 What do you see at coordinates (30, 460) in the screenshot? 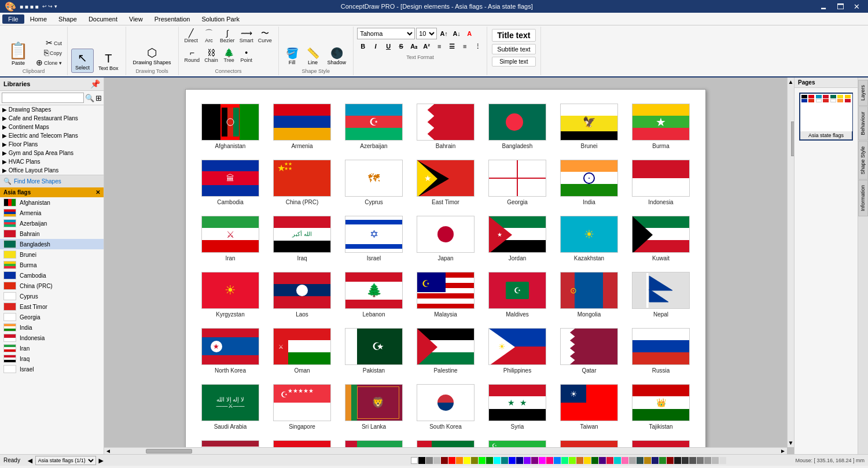
I see `prev-page-button: ◄` at bounding box center [30, 460].